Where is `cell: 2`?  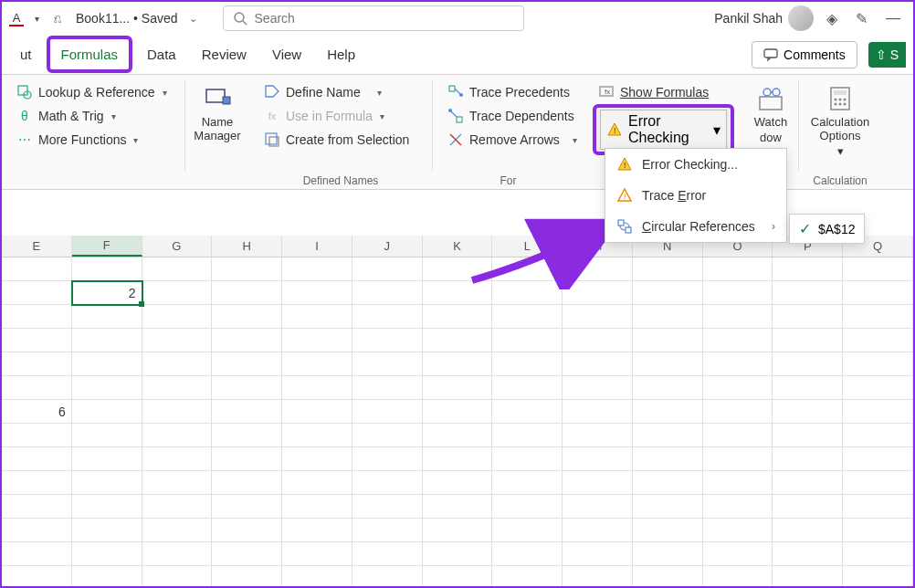 cell: 2 is located at coordinates (108, 293).